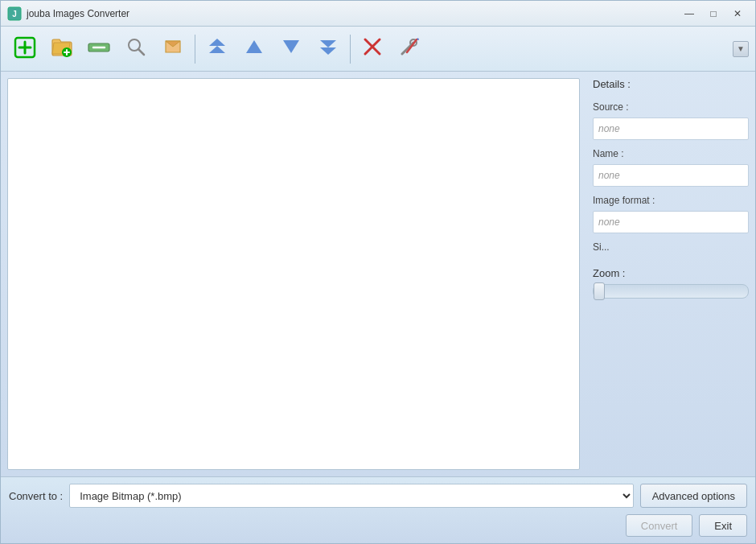 The width and height of the screenshot is (756, 544). I want to click on move-top-button, so click(217, 49).